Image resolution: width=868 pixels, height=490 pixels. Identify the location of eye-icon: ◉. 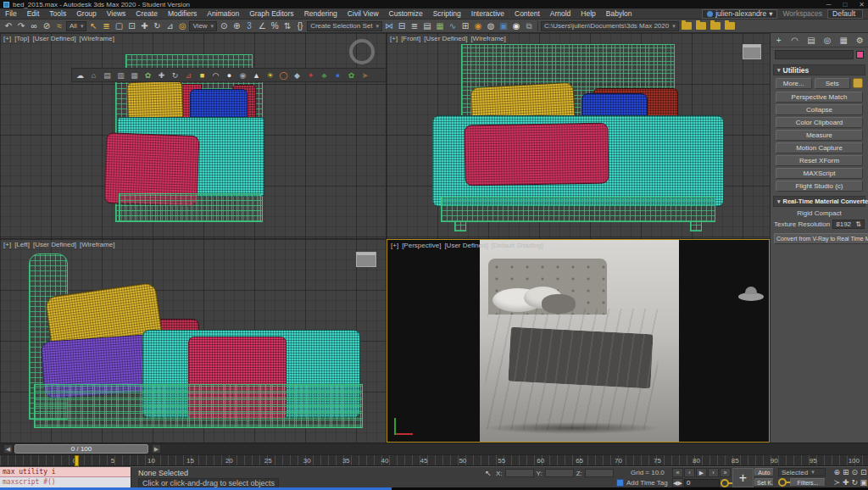
(242, 75).